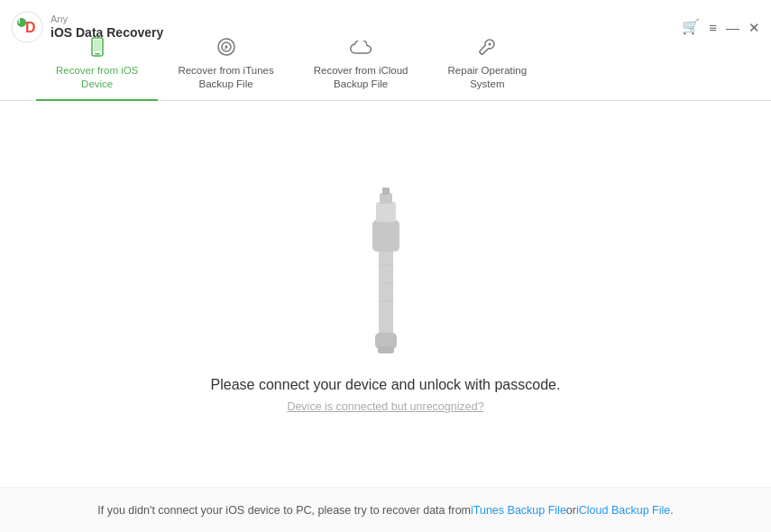 This screenshot has height=532, width=771. What do you see at coordinates (225, 78) in the screenshot?
I see `tab-itunes-label: Recover from iTunes Backup File` at bounding box center [225, 78].